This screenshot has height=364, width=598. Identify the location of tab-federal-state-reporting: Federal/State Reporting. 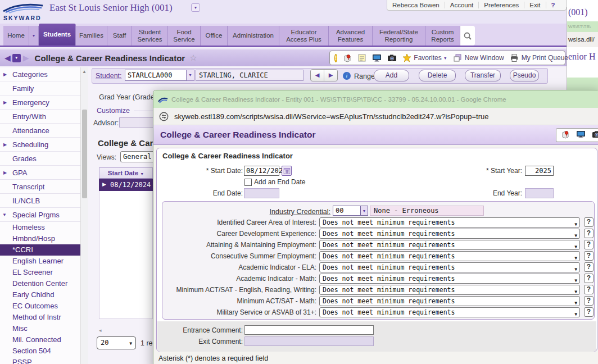
(399, 36).